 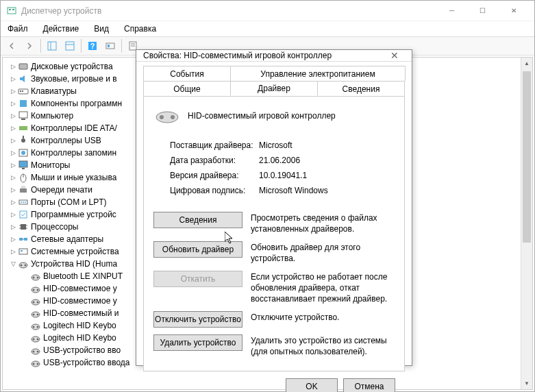 I want to click on update-desc: Обновить драйвер для этого устройства., so click(x=323, y=252).